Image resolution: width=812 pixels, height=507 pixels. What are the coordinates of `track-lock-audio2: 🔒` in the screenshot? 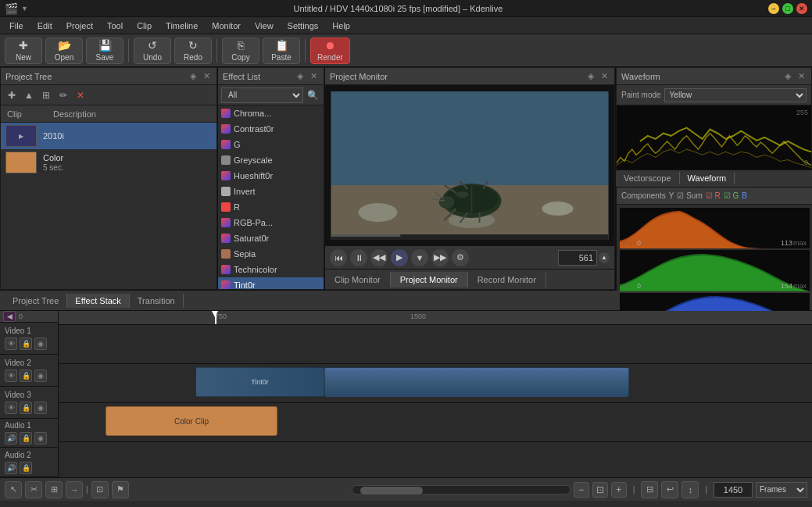 It's located at (26, 468).